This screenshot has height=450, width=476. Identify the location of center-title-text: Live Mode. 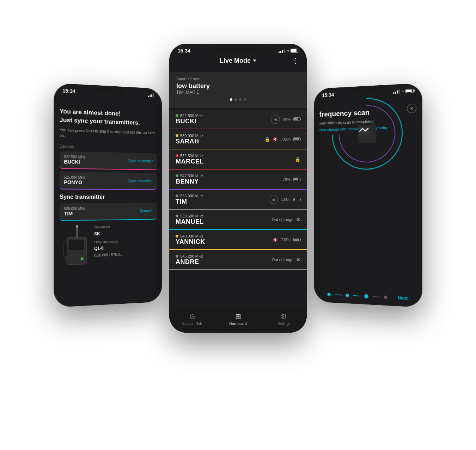
(235, 61).